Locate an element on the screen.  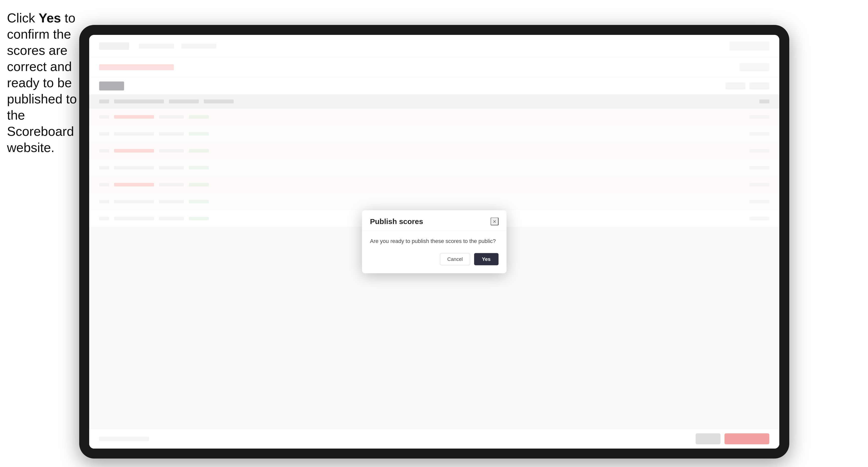
yes-button: Yes is located at coordinates (486, 259).